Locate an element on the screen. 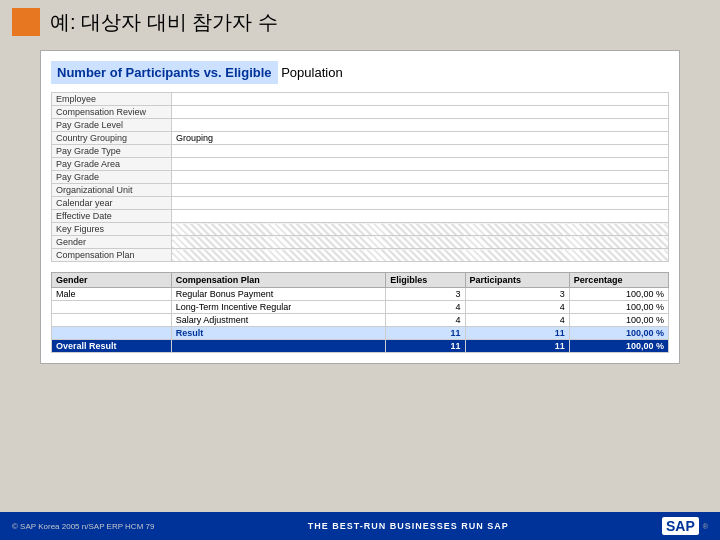  grouping-label: Key Figures is located at coordinates (112, 230).